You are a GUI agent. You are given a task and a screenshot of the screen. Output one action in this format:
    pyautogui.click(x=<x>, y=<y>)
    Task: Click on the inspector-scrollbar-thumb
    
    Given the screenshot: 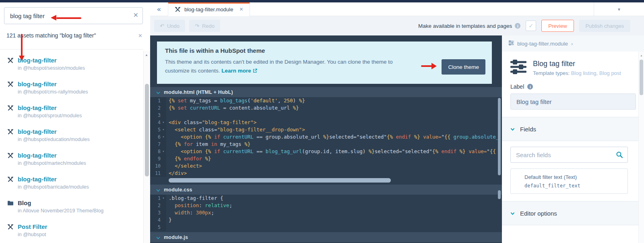 What is the action you would take?
    pyautogui.click(x=642, y=77)
    